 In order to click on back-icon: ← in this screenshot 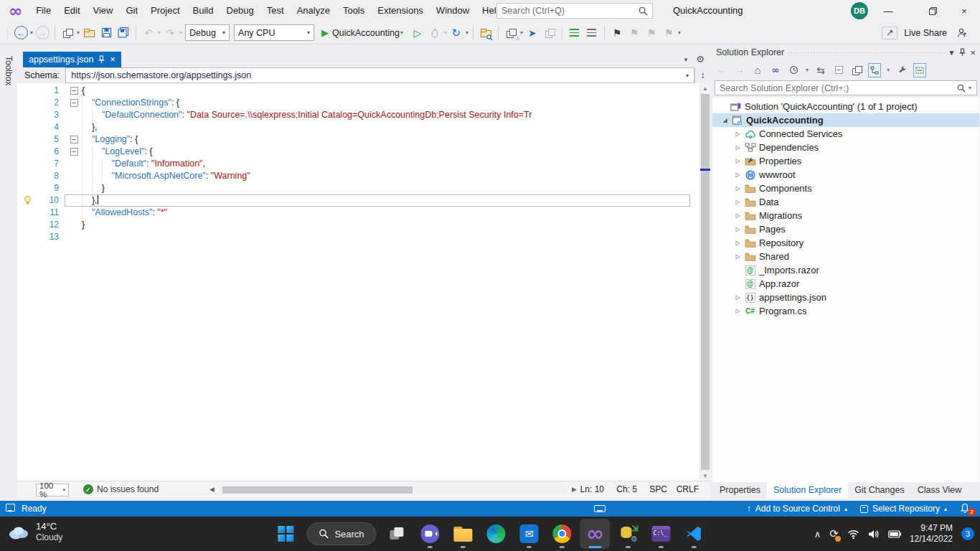, I will do `click(722, 70)`.